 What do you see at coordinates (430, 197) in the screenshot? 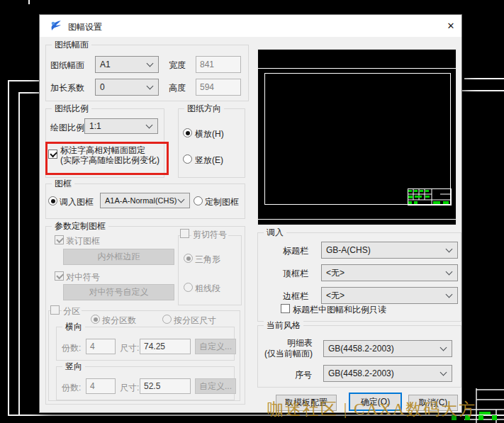
I see `preview-titleblock` at bounding box center [430, 197].